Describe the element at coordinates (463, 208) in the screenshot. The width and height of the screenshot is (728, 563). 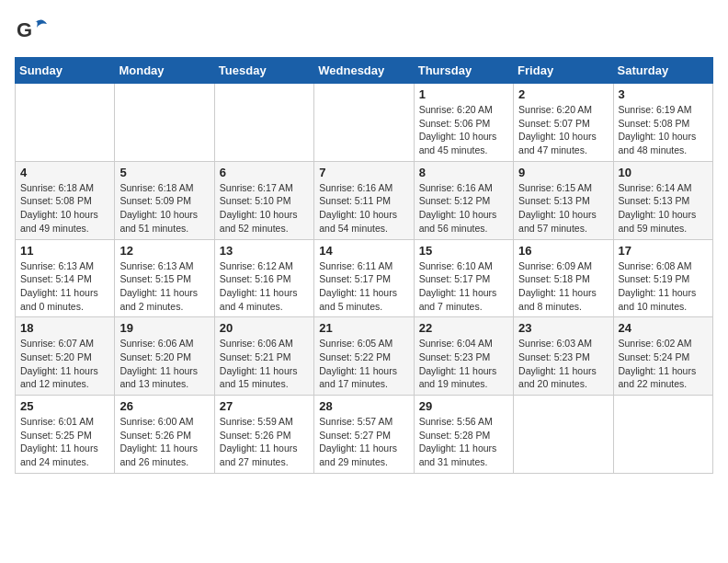
I see `day-info: Sunrise: 6:16 AM Sunset: 5:12 PM Dayligh…` at that location.